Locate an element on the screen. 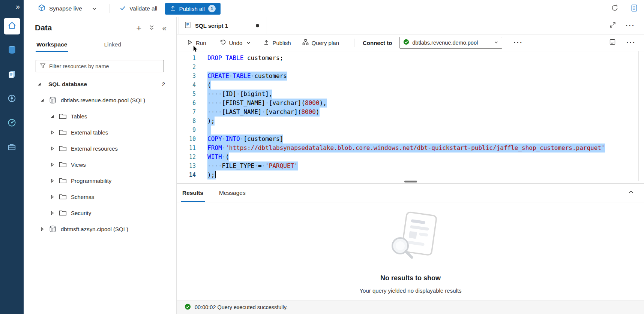  collapse-results-icon is located at coordinates (631, 192).